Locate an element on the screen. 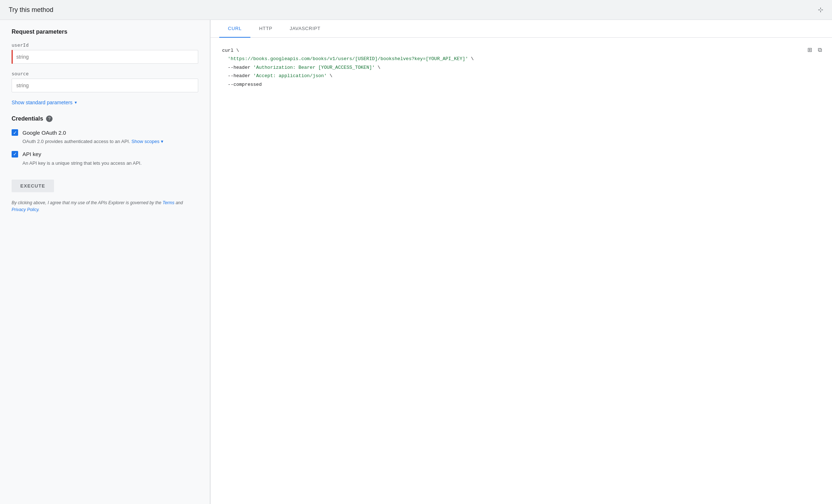  oauth-desc: OAuth 2.0 provides authenticated access … is located at coordinates (110, 142).